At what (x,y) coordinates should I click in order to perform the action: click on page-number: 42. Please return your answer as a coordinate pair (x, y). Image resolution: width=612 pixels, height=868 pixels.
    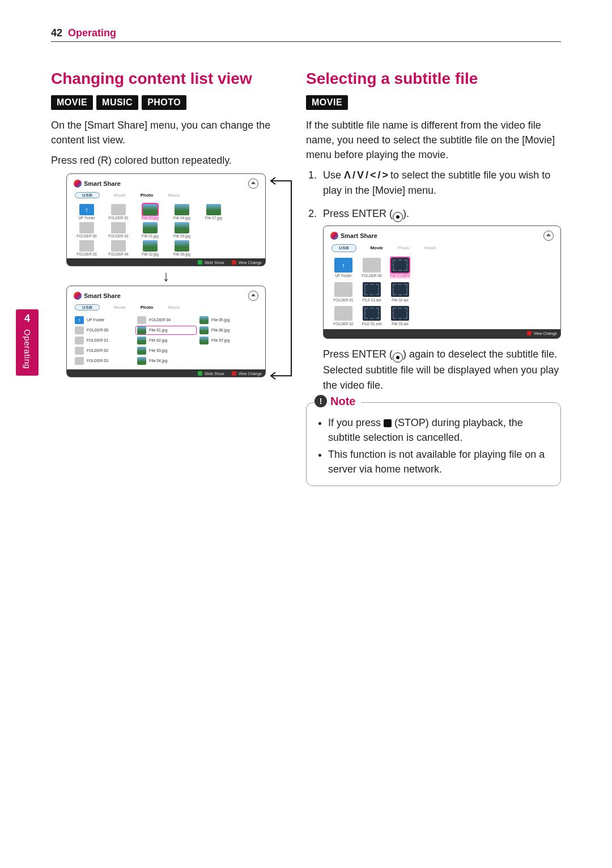
    Looking at the image, I should click on (57, 33).